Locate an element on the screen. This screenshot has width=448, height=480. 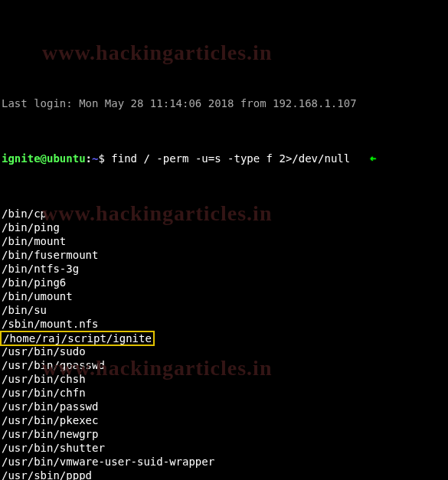
find-result-line: /home/raj/script/ignite is located at coordinates (224, 338).